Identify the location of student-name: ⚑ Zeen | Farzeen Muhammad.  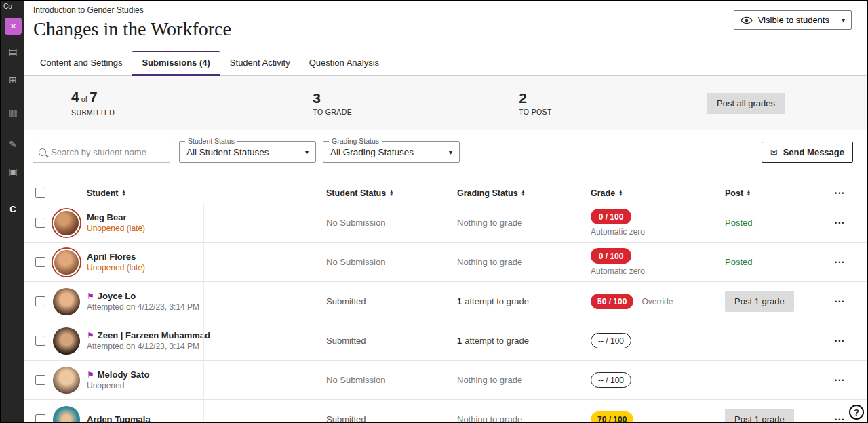
(206, 335).